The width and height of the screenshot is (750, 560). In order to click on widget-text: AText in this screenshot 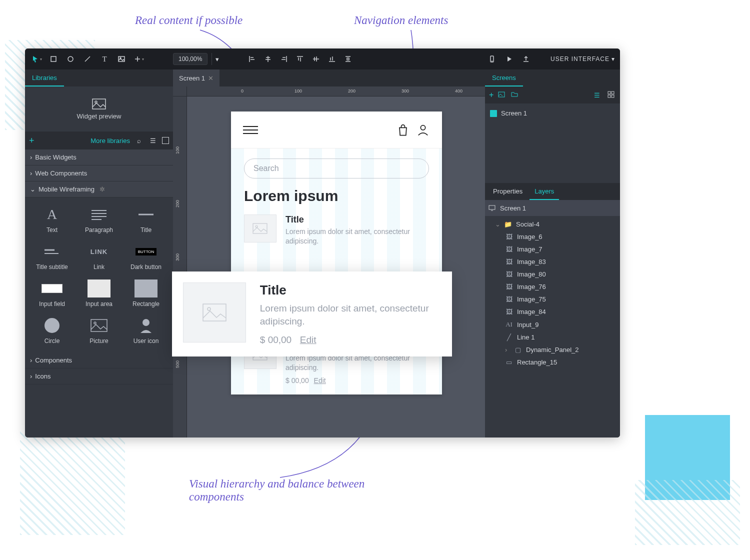, I will do `click(52, 220)`.